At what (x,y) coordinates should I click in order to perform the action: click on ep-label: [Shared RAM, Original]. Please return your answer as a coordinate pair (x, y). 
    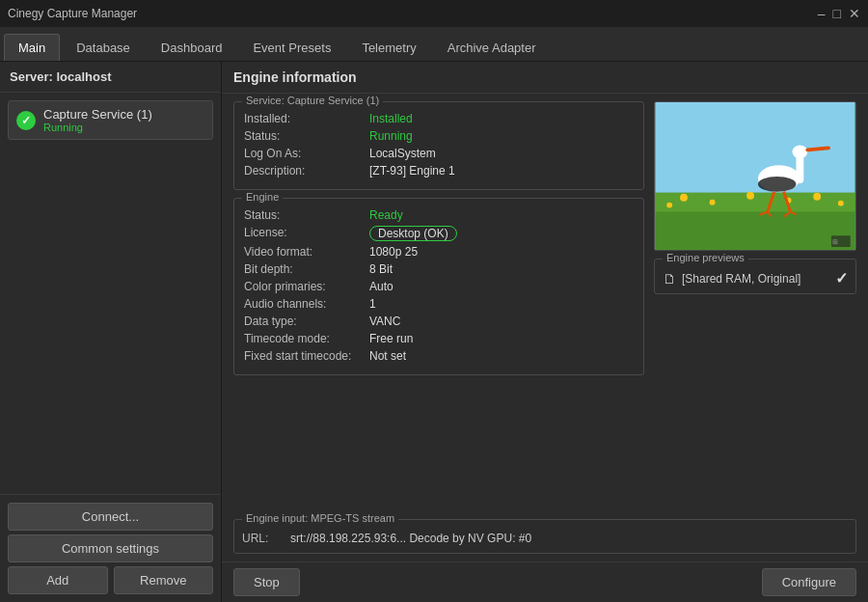
    Looking at the image, I should click on (756, 279).